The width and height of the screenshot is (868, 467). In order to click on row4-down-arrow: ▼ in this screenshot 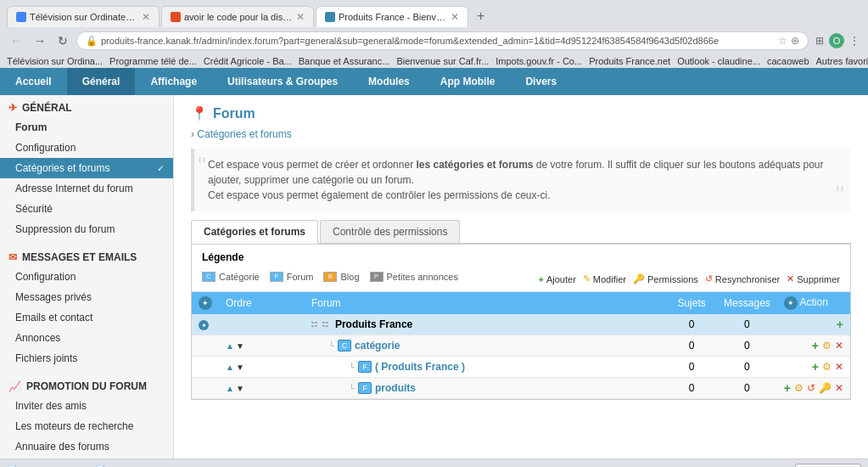, I will do `click(240, 389)`.